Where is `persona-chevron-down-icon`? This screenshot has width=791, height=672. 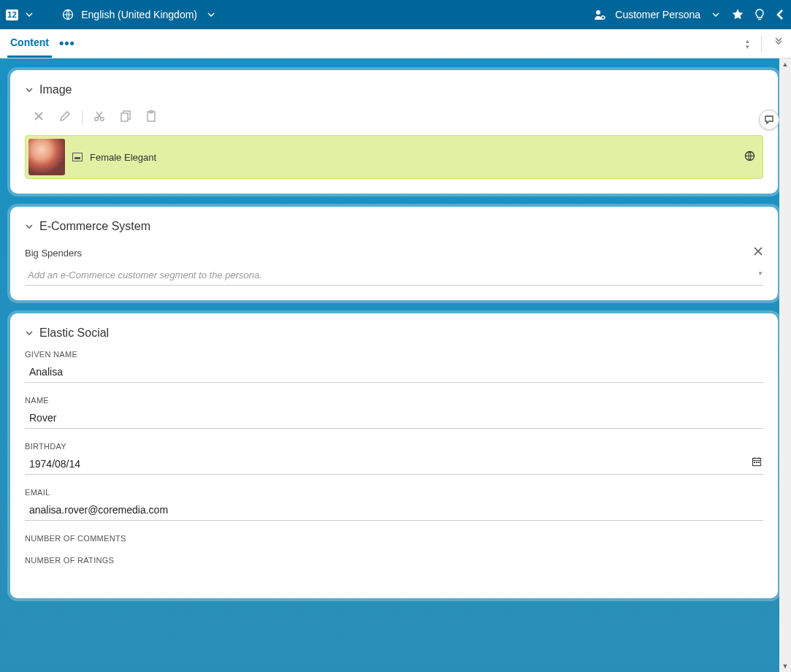
persona-chevron-down-icon is located at coordinates (716, 15).